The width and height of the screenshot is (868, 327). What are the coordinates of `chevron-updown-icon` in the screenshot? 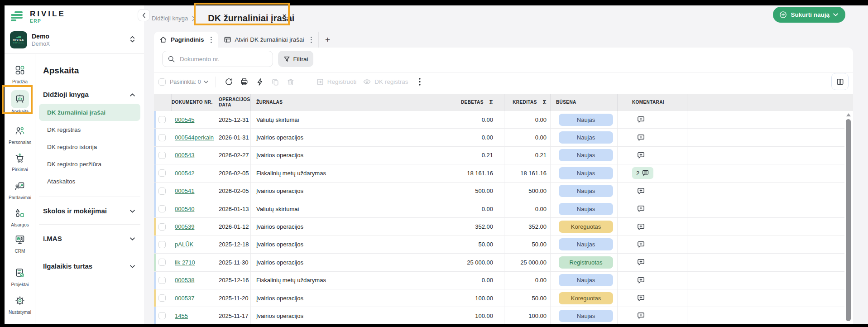 It's located at (132, 40).